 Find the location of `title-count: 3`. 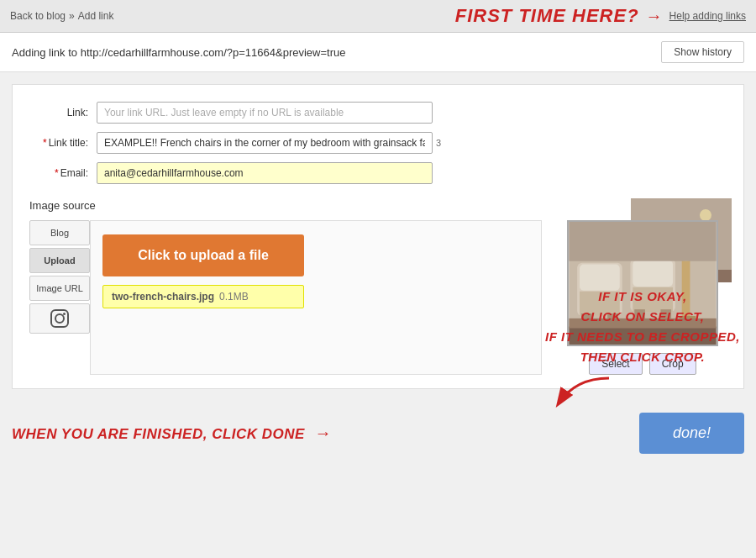

title-count: 3 is located at coordinates (438, 143).